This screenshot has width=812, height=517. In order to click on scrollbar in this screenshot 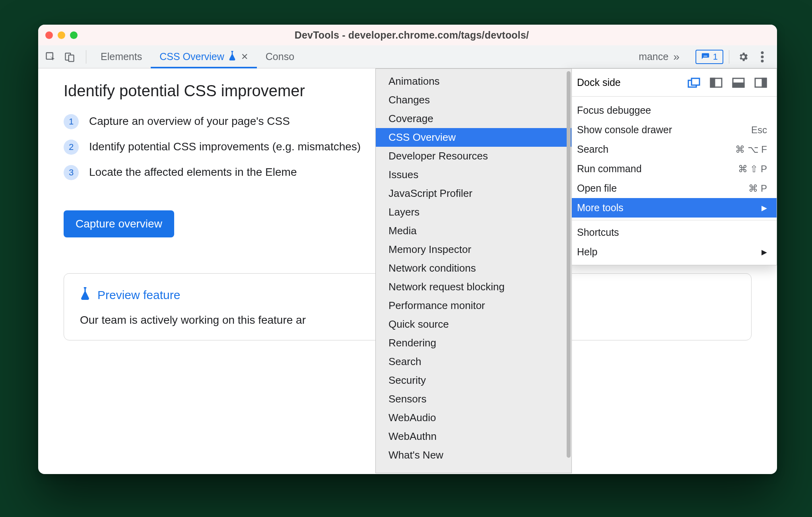, I will do `click(569, 264)`.